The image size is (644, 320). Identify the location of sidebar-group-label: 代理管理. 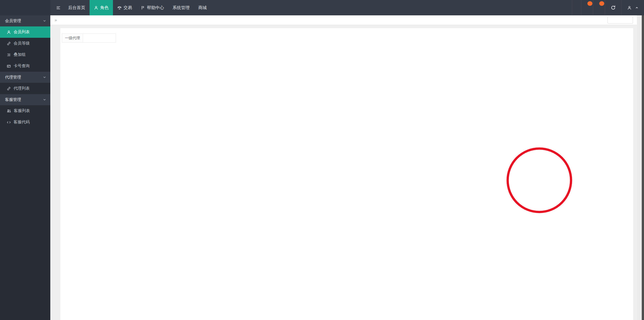
(13, 78).